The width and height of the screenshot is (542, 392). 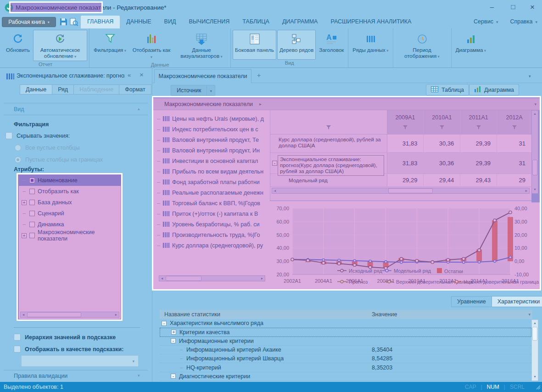 I want to click on ribbon-button-период-отображения: Период отображения ▾, so click(x=422, y=45).